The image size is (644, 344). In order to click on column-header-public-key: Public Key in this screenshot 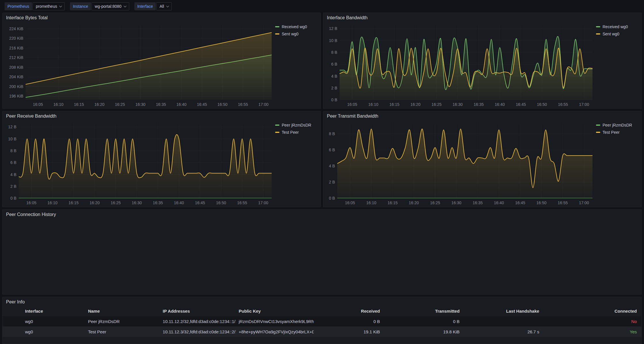, I will do `click(275, 311)`.